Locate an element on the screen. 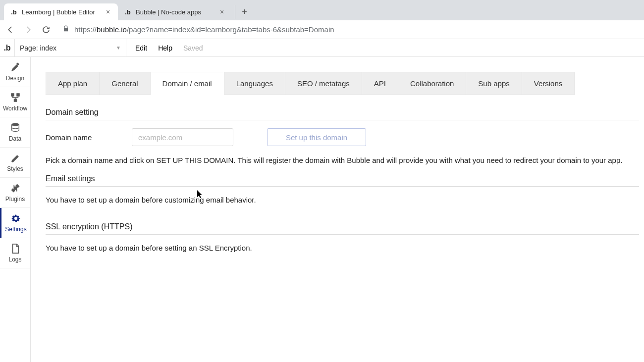 The image size is (644, 362). tab-languages: Languages is located at coordinates (255, 83).